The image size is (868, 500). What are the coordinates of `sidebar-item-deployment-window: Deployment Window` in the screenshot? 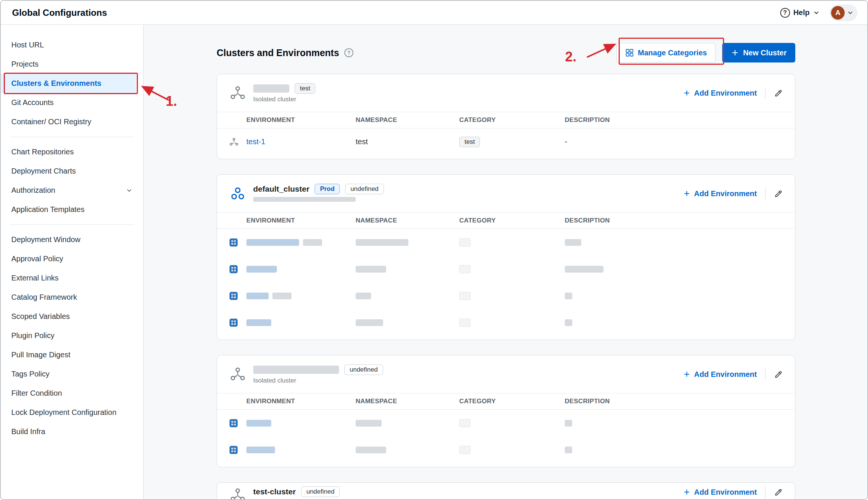 It's located at (72, 239).